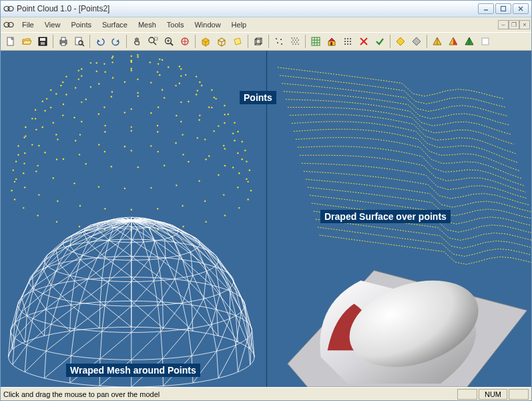  What do you see at coordinates (137, 41) in the screenshot?
I see `pan-icon` at bounding box center [137, 41].